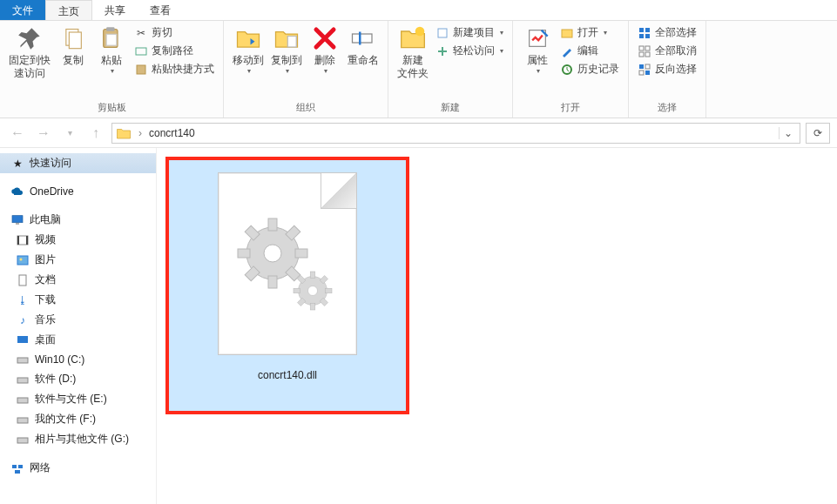 This screenshot has width=837, height=504. Describe the element at coordinates (17, 164) in the screenshot. I see `star-icon: ★` at that location.